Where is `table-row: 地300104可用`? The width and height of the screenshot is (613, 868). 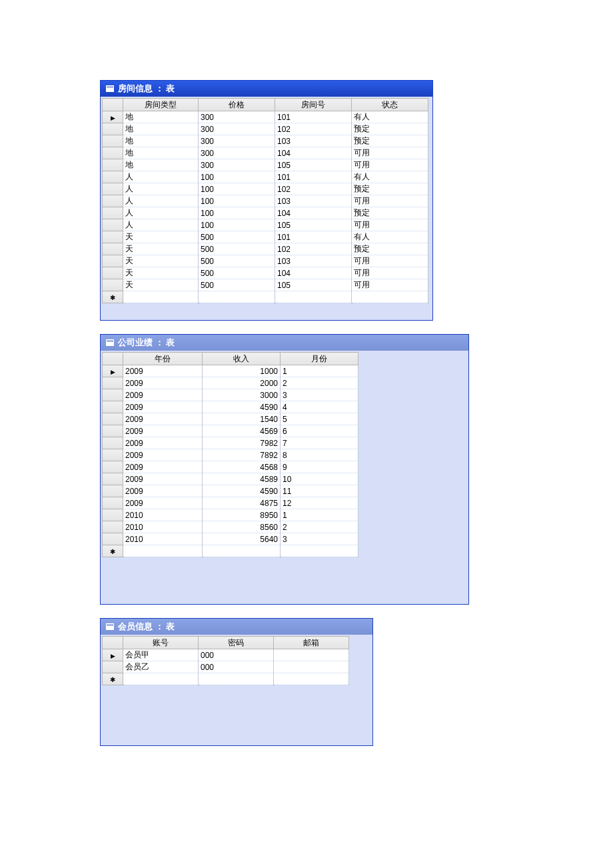 table-row: 地300104可用 is located at coordinates (265, 153).